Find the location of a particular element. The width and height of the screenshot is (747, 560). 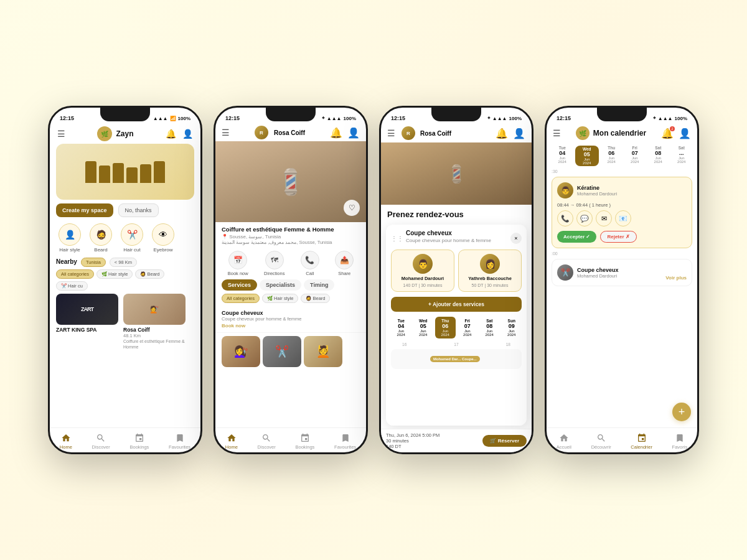

category-hair-cut: ✂️ Hair cut is located at coordinates (132, 238).